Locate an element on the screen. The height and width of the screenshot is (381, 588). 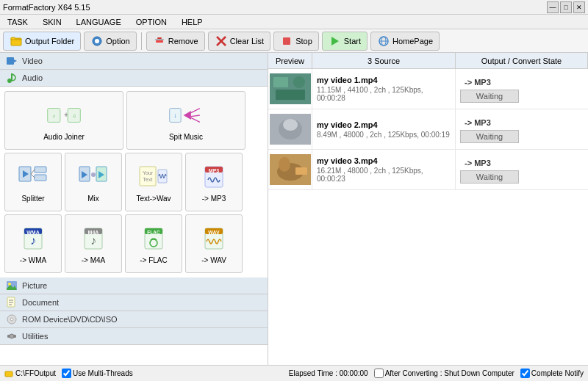
tool-mix: Mix is located at coordinates (93, 182).